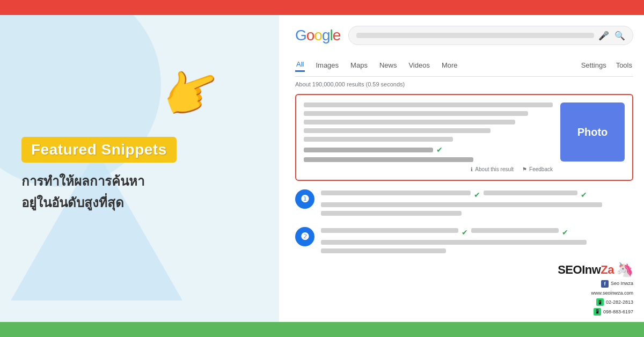 This screenshot has height=337, width=644. Describe the element at coordinates (586, 270) in the screenshot. I see `brand-name: SEOInwZa` at that location.